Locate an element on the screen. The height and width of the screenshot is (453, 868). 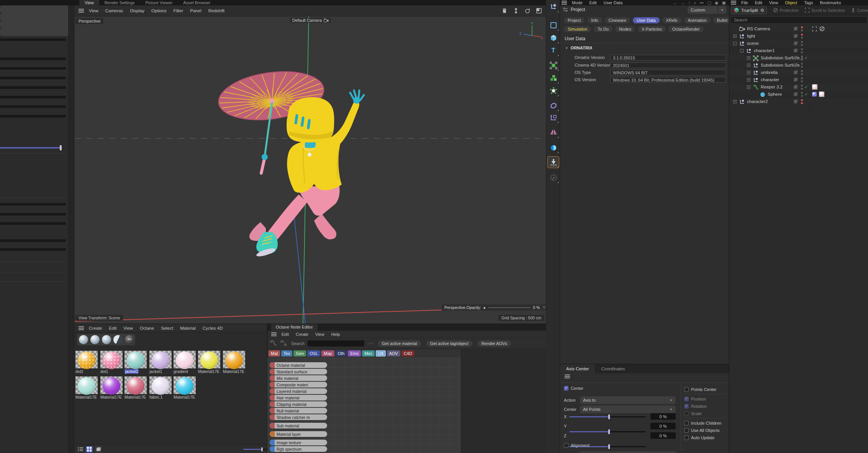
node-menu-icon is located at coordinates (274, 334).